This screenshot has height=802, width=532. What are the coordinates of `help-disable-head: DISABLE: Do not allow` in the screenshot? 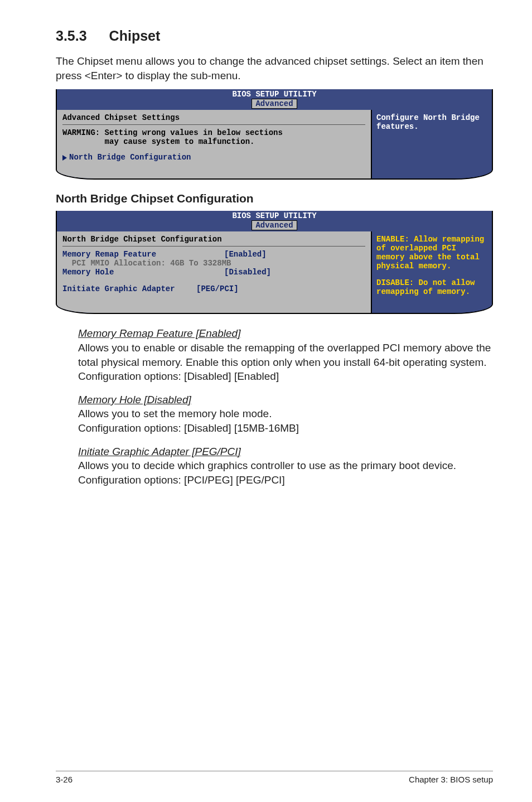 It's located at (425, 283).